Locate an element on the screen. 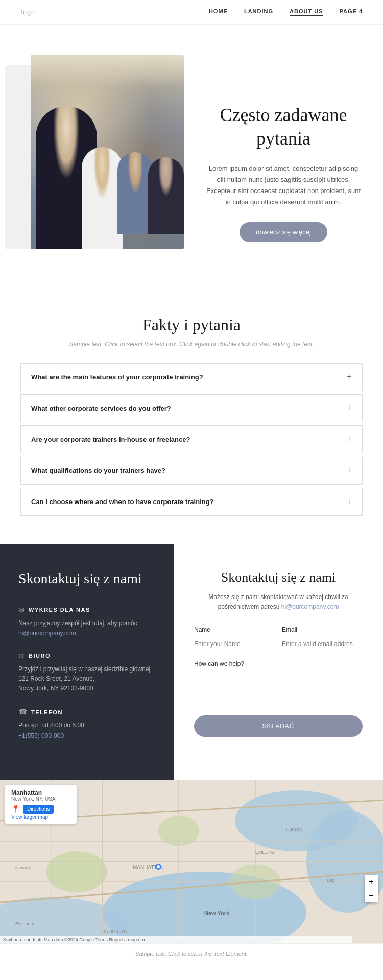 This screenshot has height=980, width=383. faq-expand-icon-3: + is located at coordinates (349, 439).